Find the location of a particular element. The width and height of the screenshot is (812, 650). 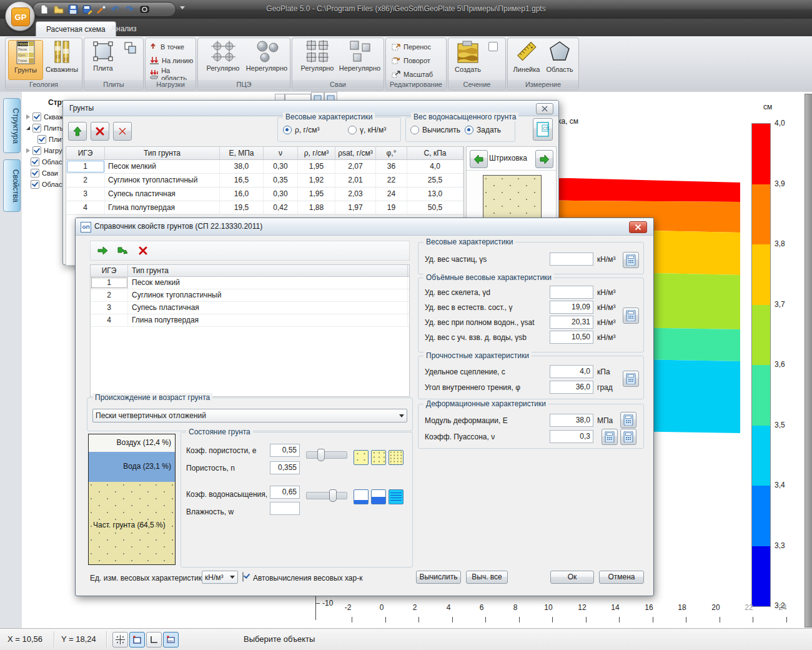

ruler-button: Линейка is located at coordinates (527, 59).